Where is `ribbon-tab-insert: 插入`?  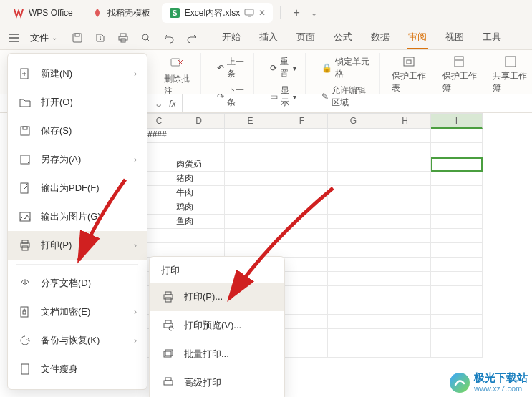
ribbon-tab-insert: 插入 is located at coordinates (269, 38).